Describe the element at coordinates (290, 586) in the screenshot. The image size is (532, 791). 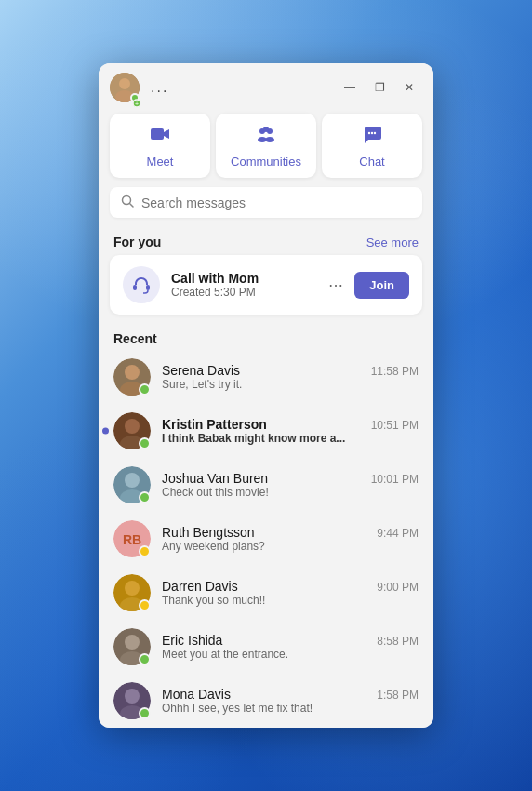
I see `chat-name-row: Darren Davis 9:00 PM` at that location.